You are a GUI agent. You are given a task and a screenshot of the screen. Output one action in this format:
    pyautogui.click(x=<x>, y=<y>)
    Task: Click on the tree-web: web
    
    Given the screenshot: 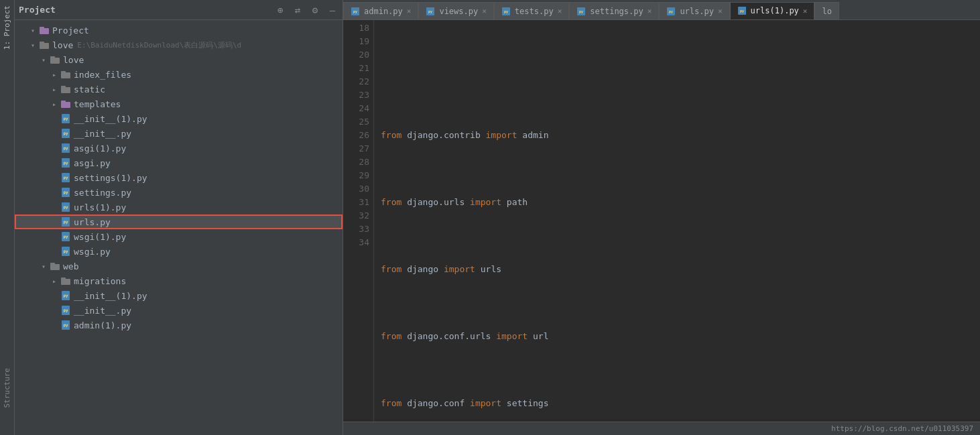 What is the action you would take?
    pyautogui.click(x=178, y=266)
    